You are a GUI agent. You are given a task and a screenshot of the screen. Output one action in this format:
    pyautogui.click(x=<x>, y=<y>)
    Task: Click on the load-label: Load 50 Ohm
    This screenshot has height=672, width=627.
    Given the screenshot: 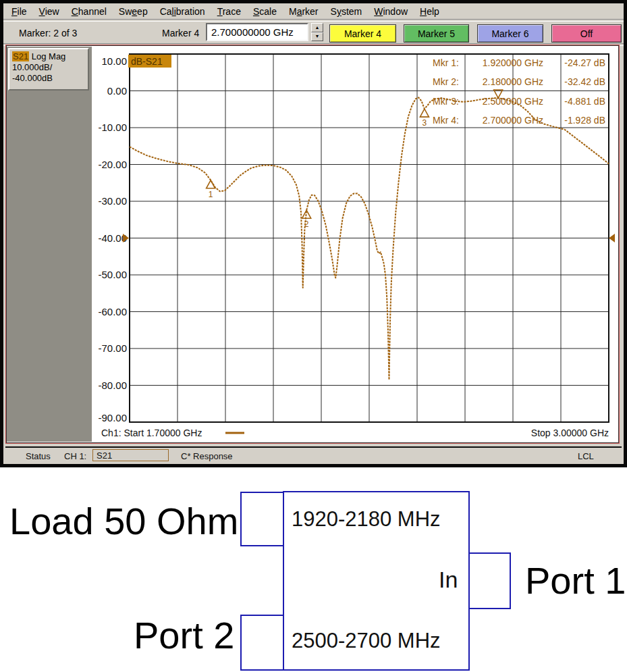 What is the action you would take?
    pyautogui.click(x=124, y=521)
    